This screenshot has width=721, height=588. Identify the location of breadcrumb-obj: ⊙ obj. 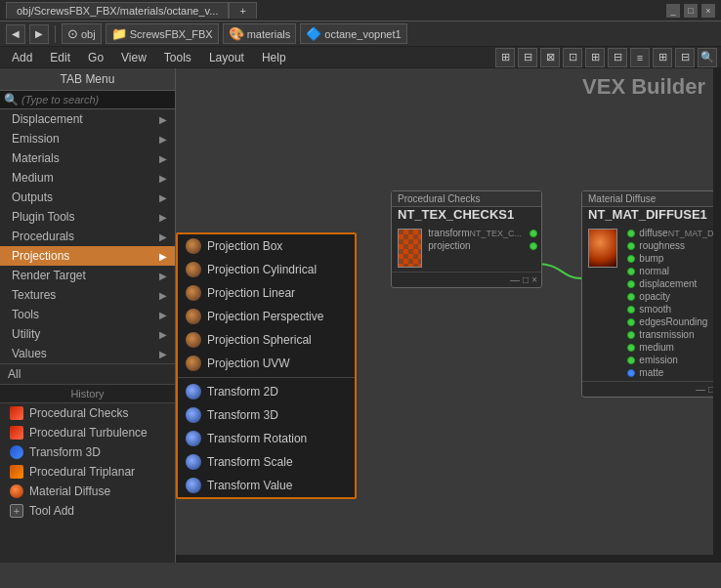
(82, 33).